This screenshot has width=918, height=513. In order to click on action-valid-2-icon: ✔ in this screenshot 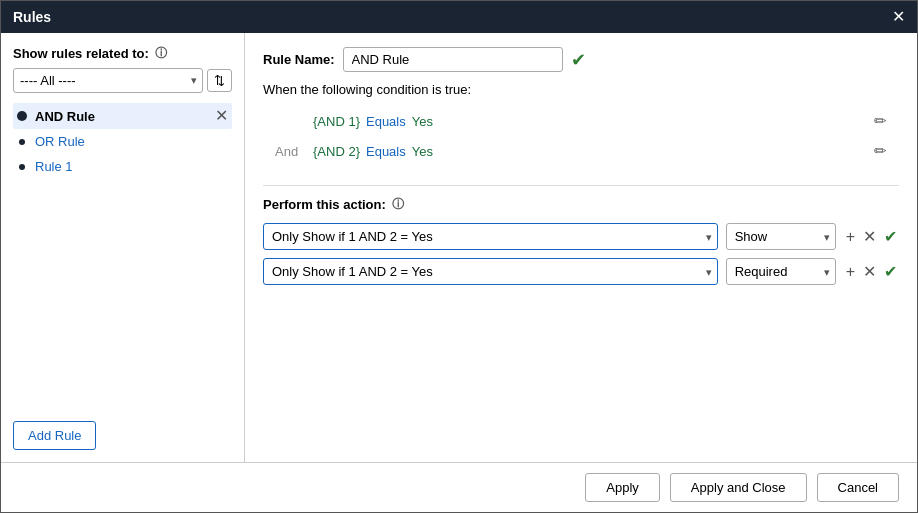, I will do `click(890, 272)`.